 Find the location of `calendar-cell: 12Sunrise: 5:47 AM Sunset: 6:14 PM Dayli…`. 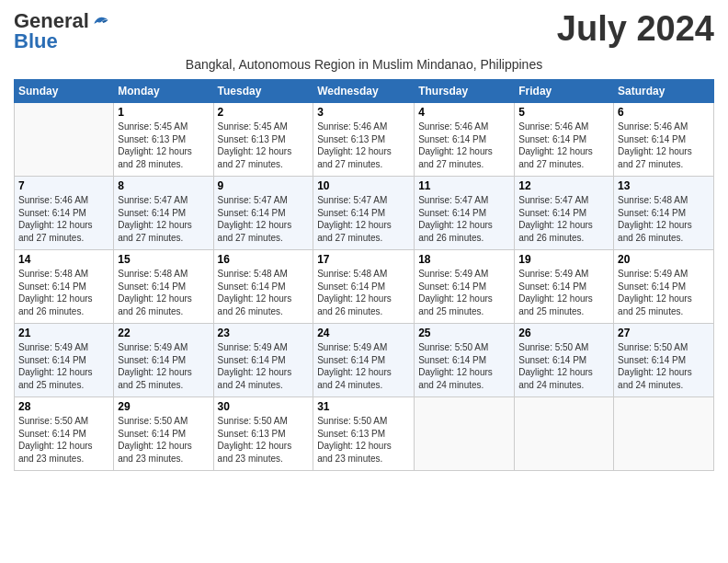

calendar-cell: 12Sunrise: 5:47 AM Sunset: 6:14 PM Dayli… is located at coordinates (564, 213).